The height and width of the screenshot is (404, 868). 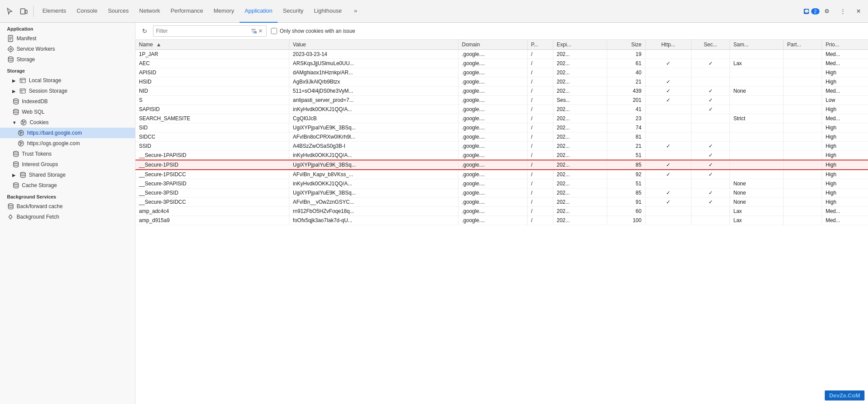 I want to click on col-header-size: Size, so click(x=626, y=45).